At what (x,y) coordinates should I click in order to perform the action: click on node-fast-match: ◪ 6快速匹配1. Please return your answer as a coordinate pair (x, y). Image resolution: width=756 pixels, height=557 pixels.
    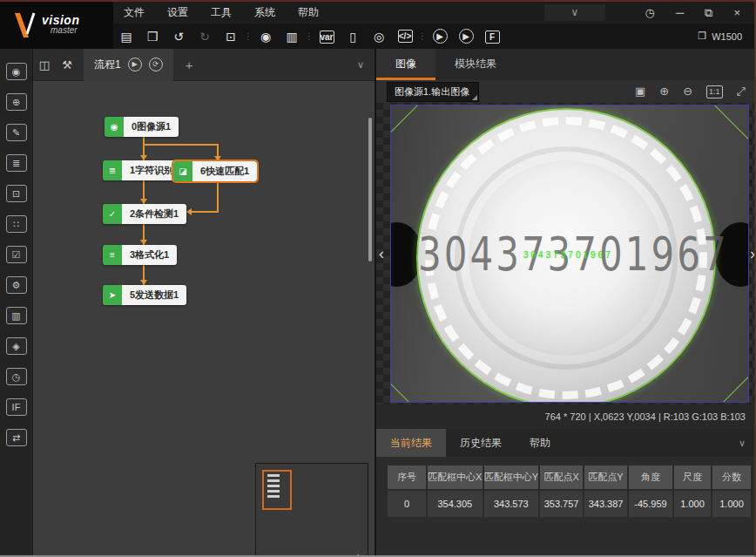
    Looking at the image, I should click on (215, 171).